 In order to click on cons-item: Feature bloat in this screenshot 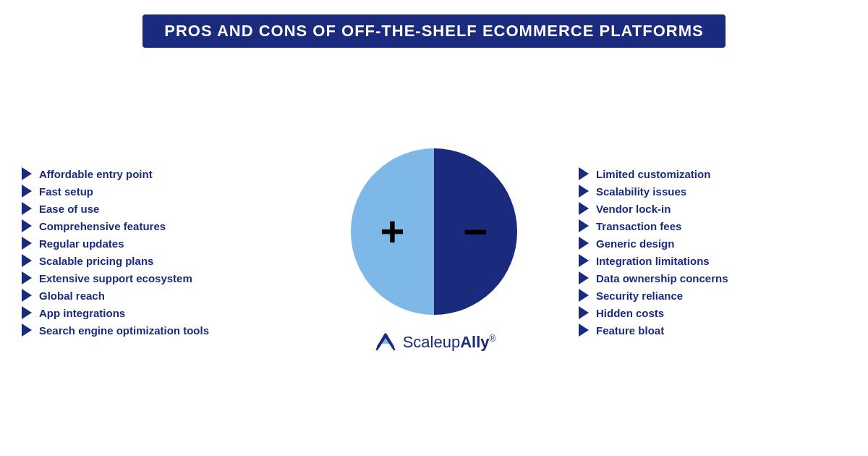, I will do `click(621, 330)`.